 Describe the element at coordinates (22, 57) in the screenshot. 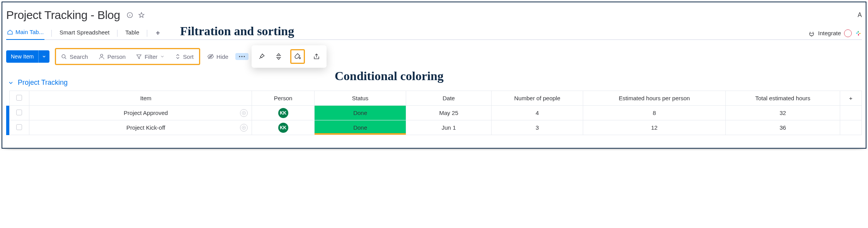

I see `new-item-label: New Item` at that location.